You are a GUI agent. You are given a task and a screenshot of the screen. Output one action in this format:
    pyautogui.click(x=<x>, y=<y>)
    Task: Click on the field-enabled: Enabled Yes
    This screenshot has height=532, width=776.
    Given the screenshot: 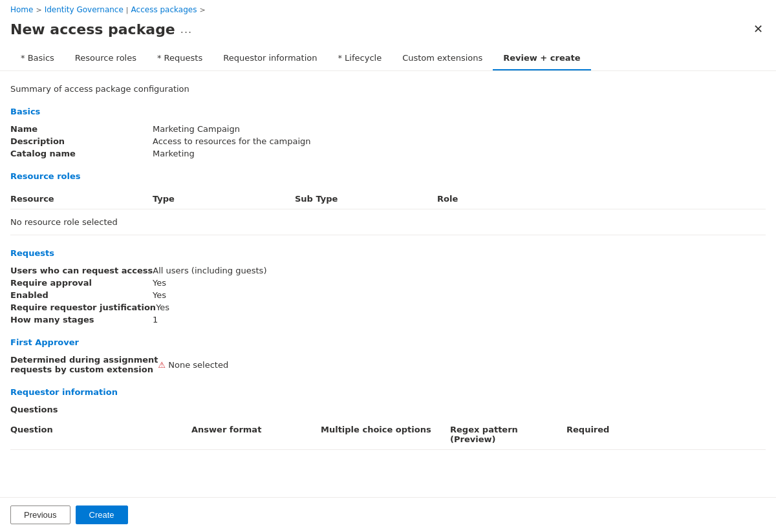 What is the action you would take?
    pyautogui.click(x=388, y=295)
    